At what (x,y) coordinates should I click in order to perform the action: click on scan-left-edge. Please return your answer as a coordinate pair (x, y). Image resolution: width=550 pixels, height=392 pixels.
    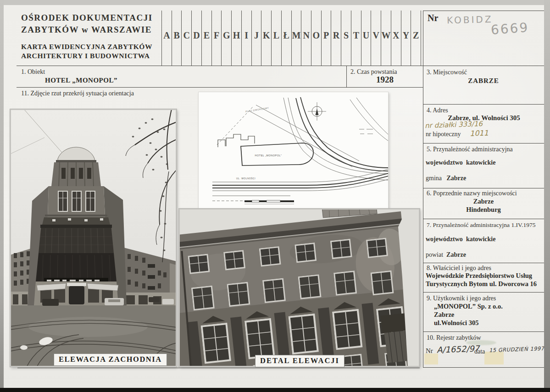
    Looking at the image, I should click on (2, 196).